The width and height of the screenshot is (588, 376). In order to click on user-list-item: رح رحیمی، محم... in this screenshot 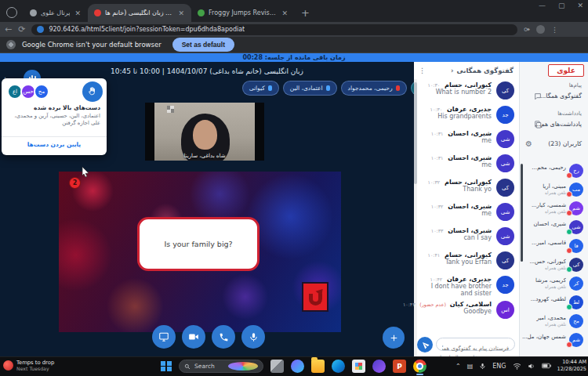, I will do `click(554, 172)`.